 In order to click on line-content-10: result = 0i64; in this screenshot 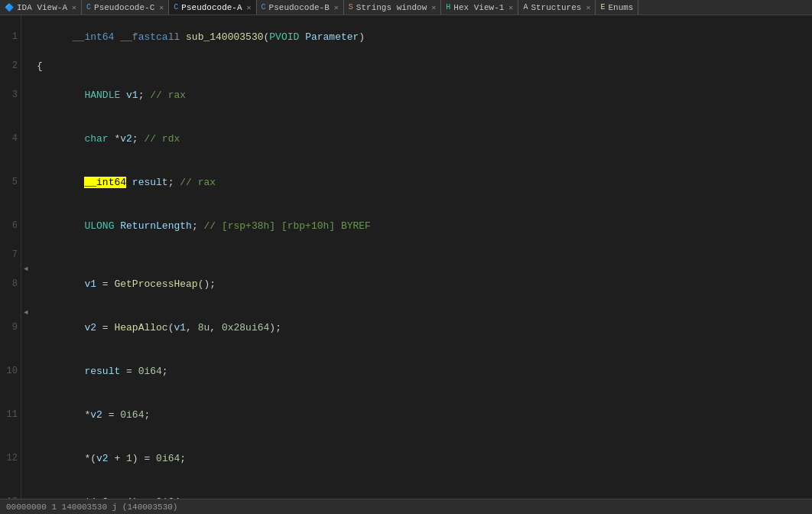, I will do `click(421, 372)`.